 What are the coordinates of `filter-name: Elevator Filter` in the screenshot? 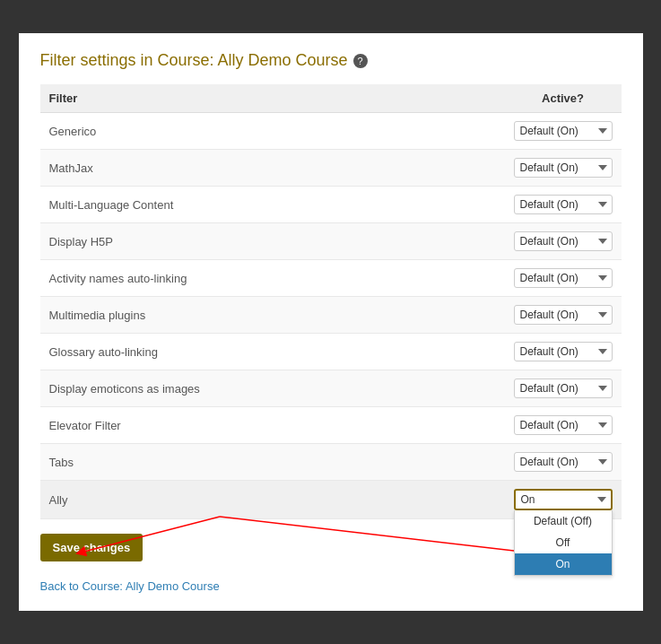 It's located at (273, 425).